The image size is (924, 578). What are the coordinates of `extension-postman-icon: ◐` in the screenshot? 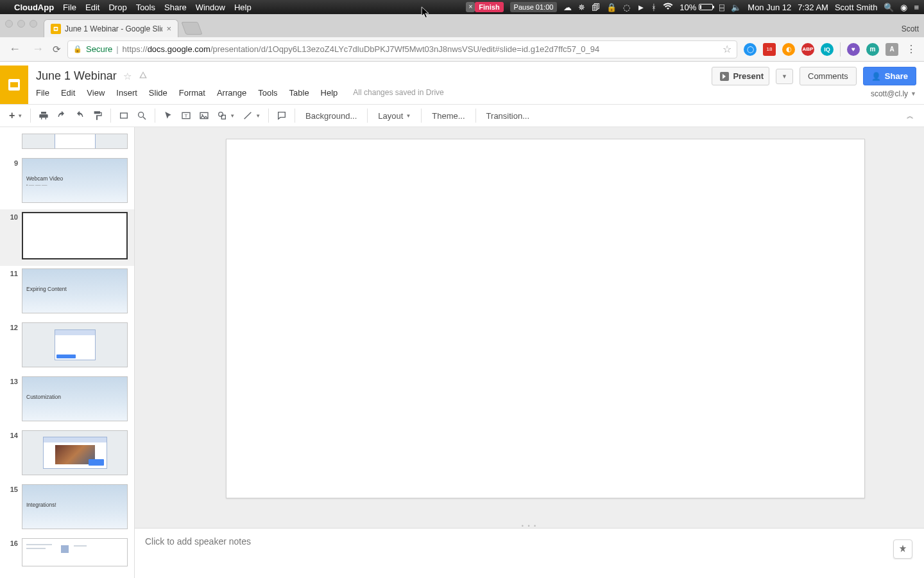 It's located at (789, 49).